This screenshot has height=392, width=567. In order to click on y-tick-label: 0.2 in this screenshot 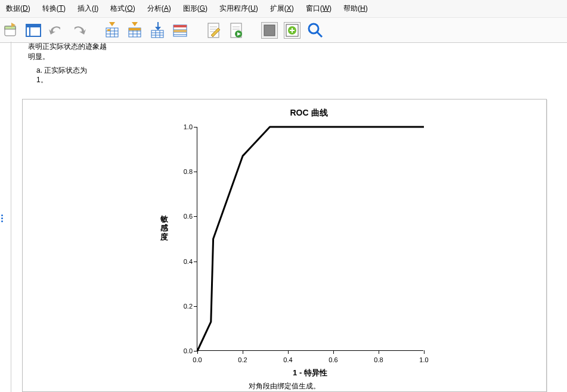, I will do `click(184, 306)`.